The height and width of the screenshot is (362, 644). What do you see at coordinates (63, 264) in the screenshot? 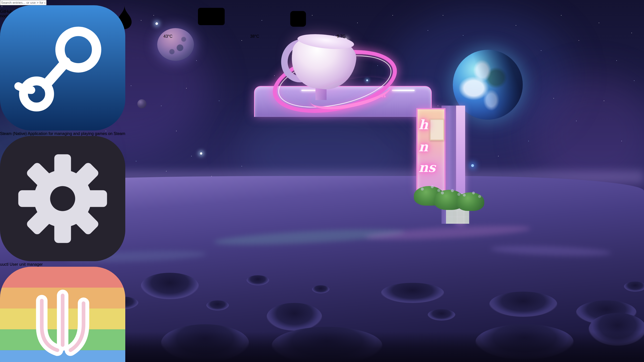
I see `app-text: uuctl User unit manager` at bounding box center [63, 264].